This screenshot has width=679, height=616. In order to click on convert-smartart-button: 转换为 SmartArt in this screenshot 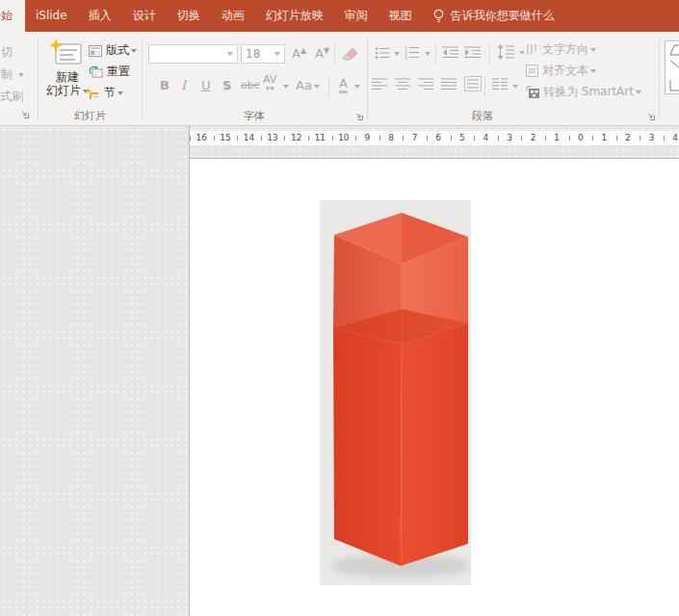, I will do `click(584, 92)`.